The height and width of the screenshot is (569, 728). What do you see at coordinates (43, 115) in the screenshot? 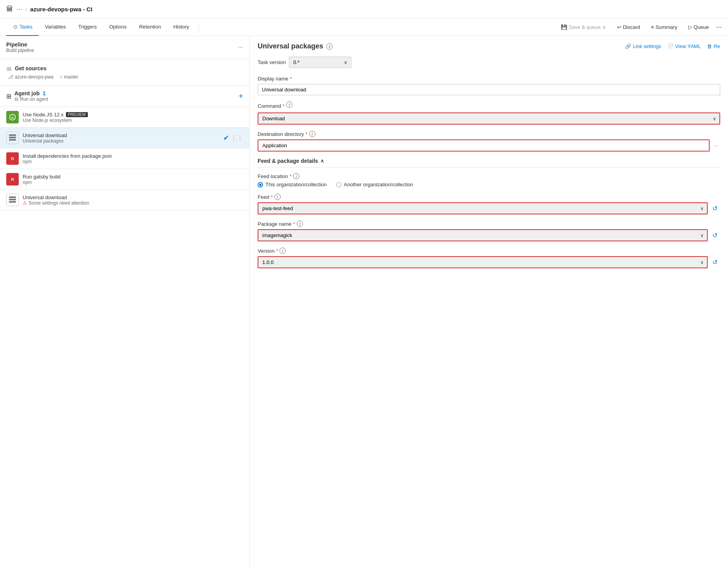
I see `nodejs-title: Use Node.JS 12.x` at bounding box center [43, 115].